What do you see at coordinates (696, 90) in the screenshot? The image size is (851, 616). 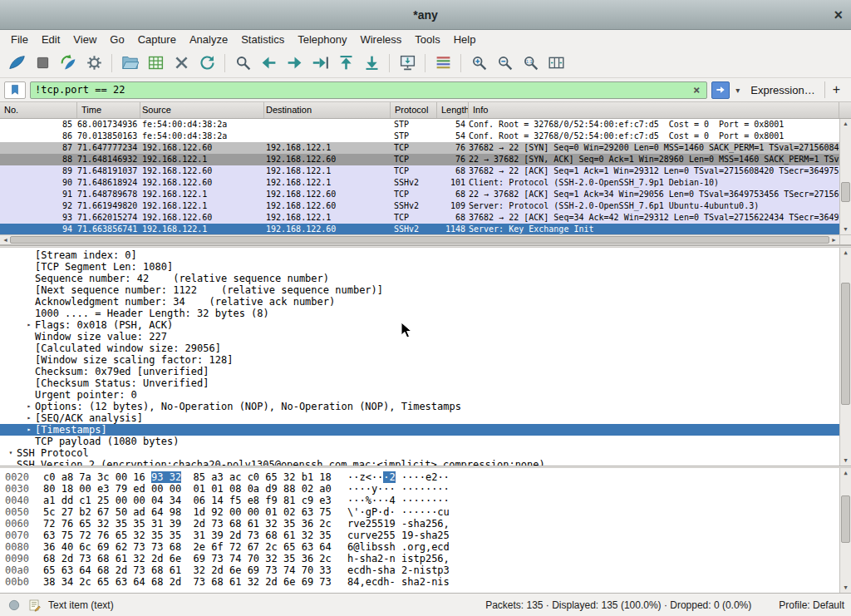 I see `filter-clear-icon: ×` at bounding box center [696, 90].